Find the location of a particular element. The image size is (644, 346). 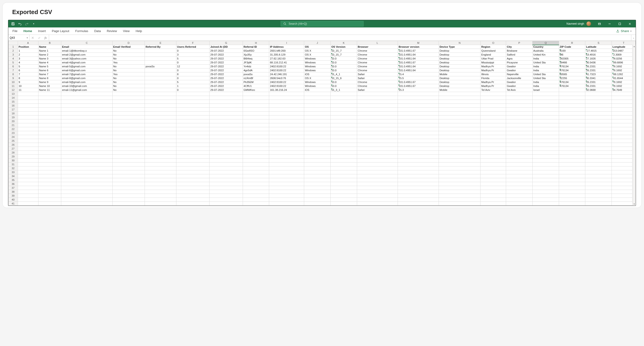

col-header-Q: Q is located at coordinates (546, 43).